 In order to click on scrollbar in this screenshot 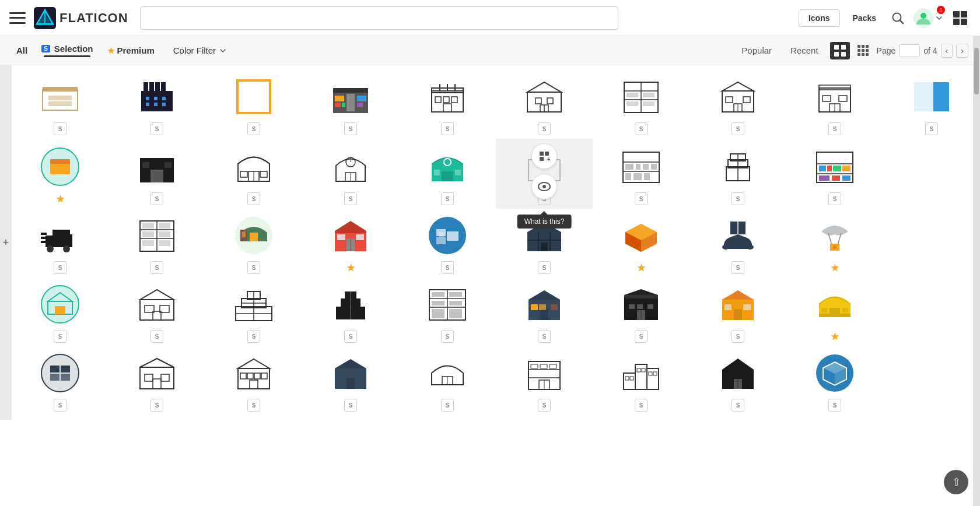, I will do `click(977, 228)`.